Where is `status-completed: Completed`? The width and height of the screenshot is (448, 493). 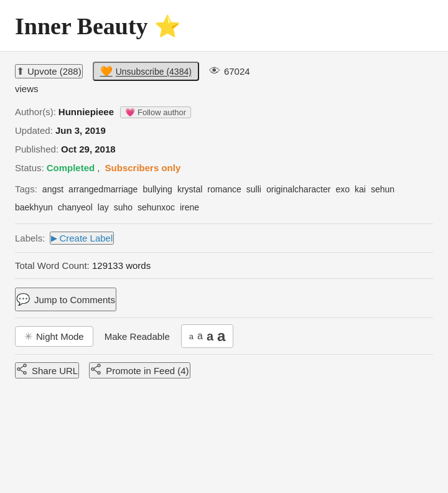 status-completed: Completed is located at coordinates (71, 168).